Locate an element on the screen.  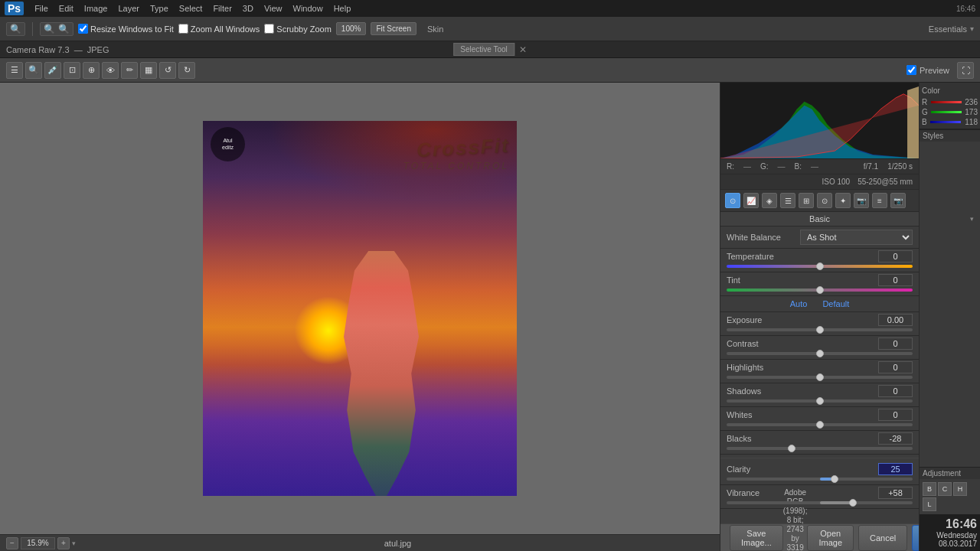
whites-track is located at coordinates (819, 425).